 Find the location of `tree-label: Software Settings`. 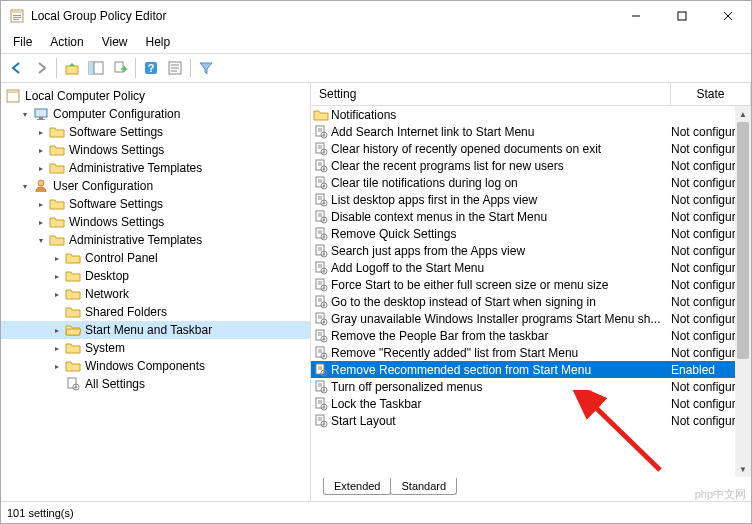

tree-label: Software Settings is located at coordinates (116, 204).